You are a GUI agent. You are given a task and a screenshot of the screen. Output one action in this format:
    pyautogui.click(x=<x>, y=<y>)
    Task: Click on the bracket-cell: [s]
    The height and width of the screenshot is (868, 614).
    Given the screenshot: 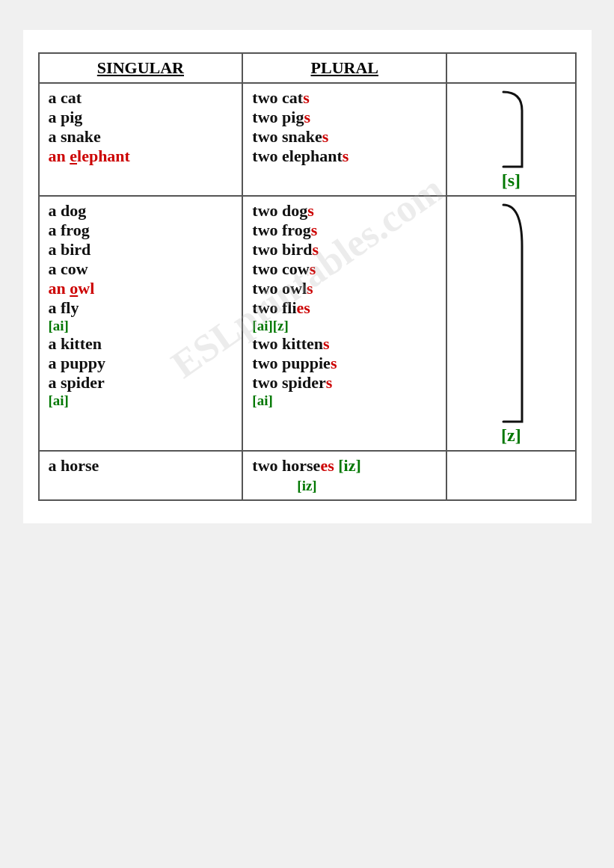 What is the action you would take?
    pyautogui.click(x=511, y=139)
    